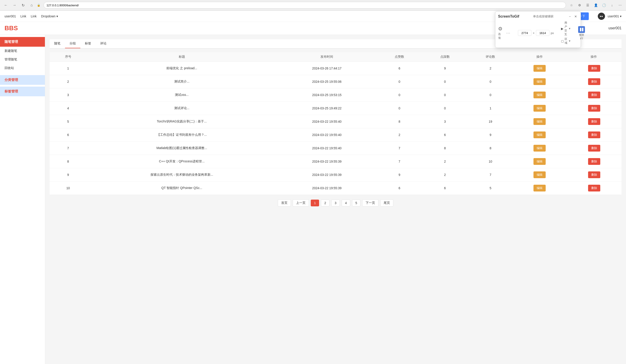 The width and height of the screenshot is (626, 364). I want to click on table-row: 7 Matlab绘图(1)通过属性检查器调整... 2024-03-22 19:…, so click(336, 148).